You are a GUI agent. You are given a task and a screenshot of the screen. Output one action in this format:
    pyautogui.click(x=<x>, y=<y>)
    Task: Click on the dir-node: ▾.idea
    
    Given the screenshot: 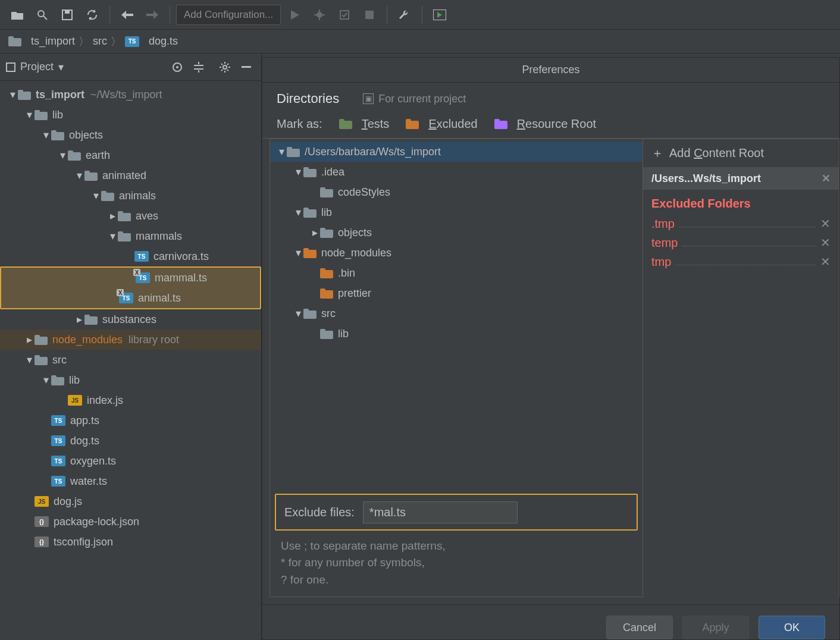 What is the action you would take?
    pyautogui.click(x=456, y=172)
    